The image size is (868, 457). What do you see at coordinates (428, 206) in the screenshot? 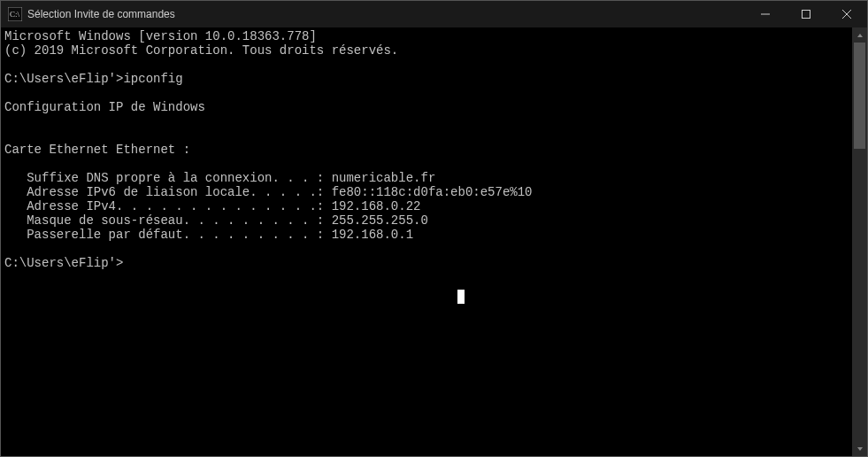
I see `terminal-line: Adresse IPv4. . . . . . . . . . . . . .:…` at bounding box center [428, 206].